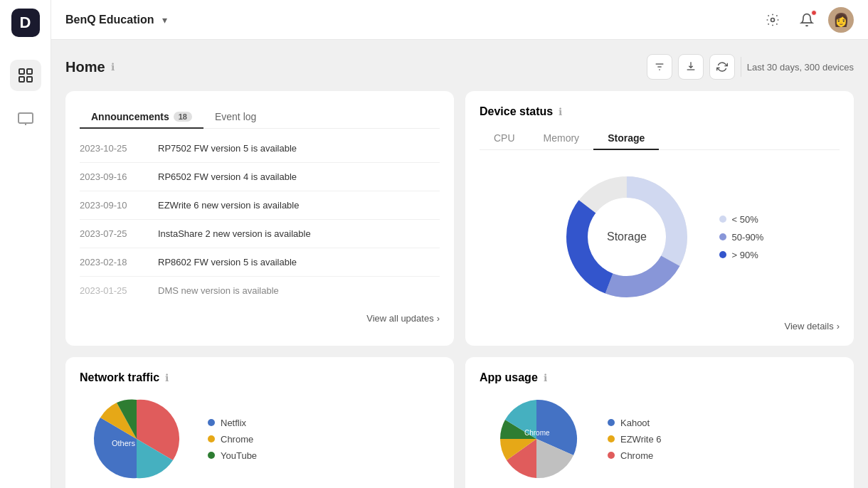 The width and height of the screenshot is (868, 488). Describe the element at coordinates (260, 117) in the screenshot. I see `announcements-tabs: Announcements 18 Event log` at that location.